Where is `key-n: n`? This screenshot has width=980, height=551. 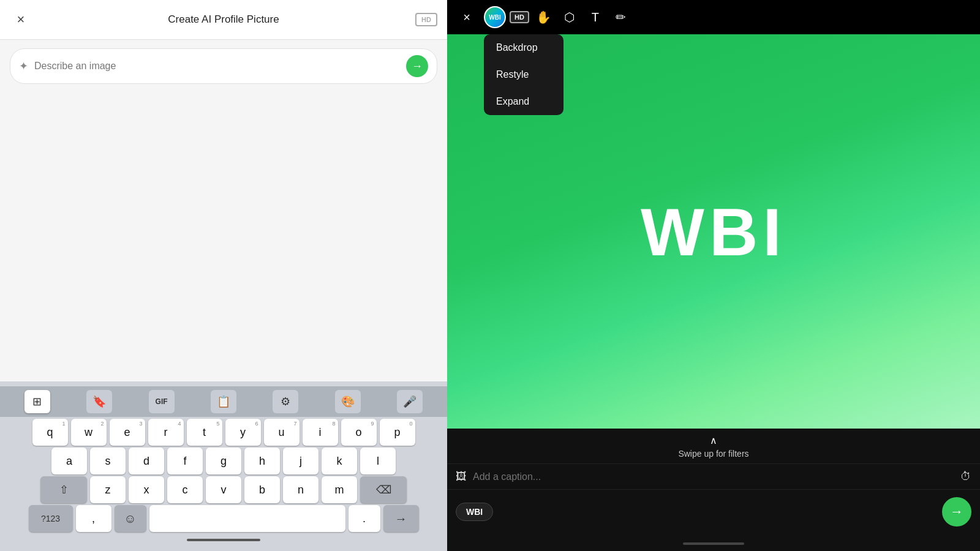 key-n: n is located at coordinates (301, 490).